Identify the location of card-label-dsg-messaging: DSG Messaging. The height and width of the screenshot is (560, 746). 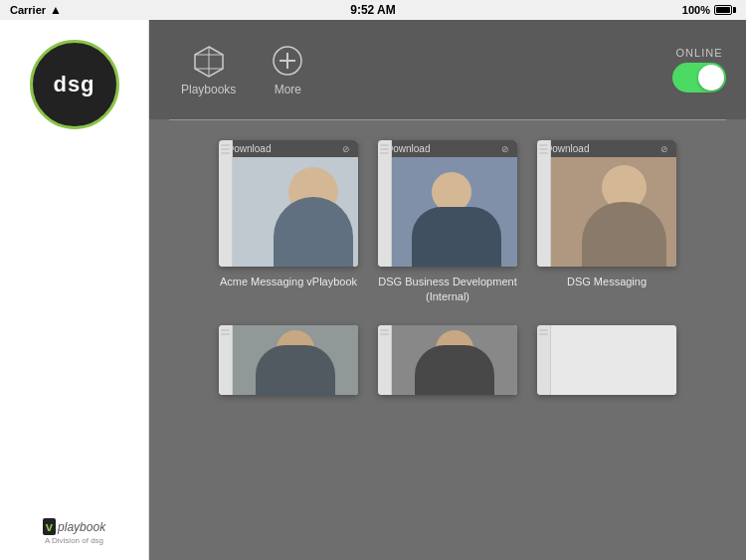
(607, 282).